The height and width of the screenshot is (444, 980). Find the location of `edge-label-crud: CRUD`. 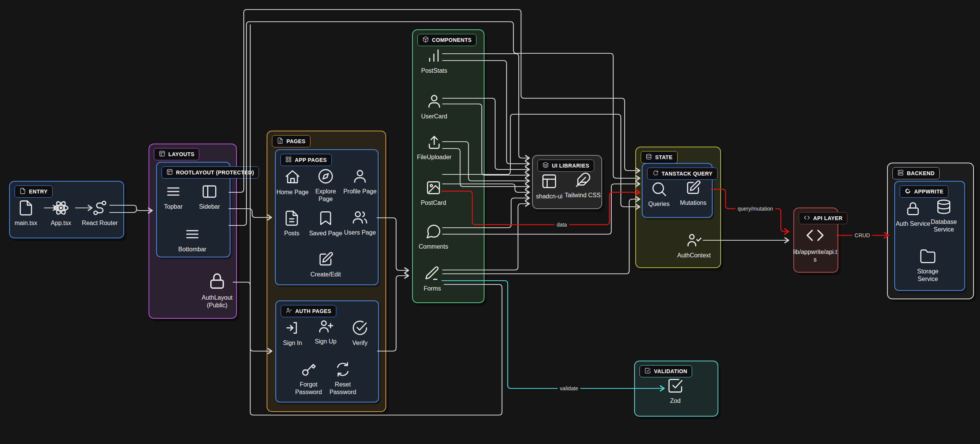

edge-label-crud: CRUD is located at coordinates (862, 235).